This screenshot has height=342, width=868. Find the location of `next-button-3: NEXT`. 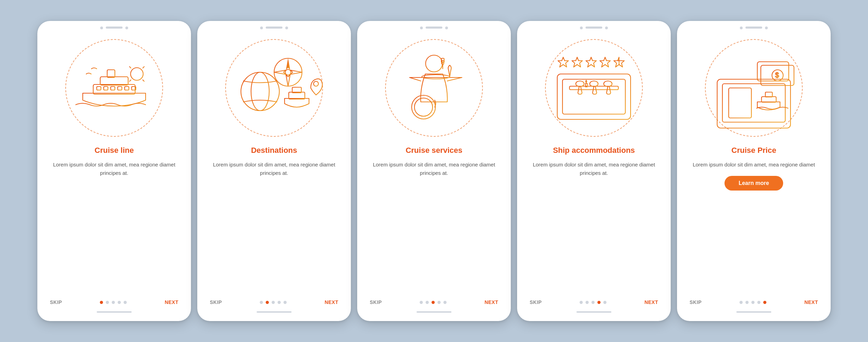

next-button-3: NEXT is located at coordinates (492, 302).